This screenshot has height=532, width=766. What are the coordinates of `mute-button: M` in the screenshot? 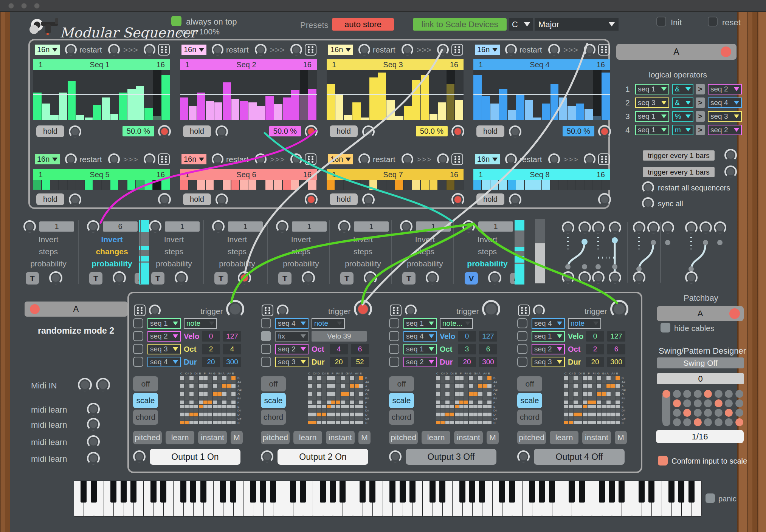 It's located at (493, 438).